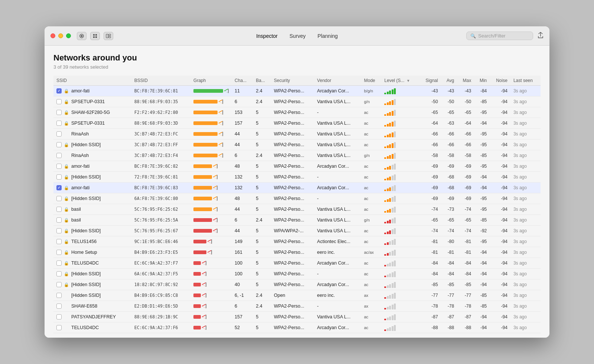 The image size is (594, 364). What do you see at coordinates (297, 231) in the screenshot?
I see `table-row: 🔒 [Hidden SSID] 5C:76:95:F6:25:67 44 5 W…` at bounding box center [297, 231].